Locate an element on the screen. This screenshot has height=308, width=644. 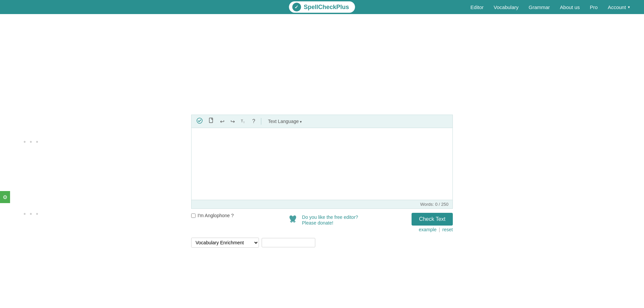
undo-icon-btn: ↩ is located at coordinates (222, 121).